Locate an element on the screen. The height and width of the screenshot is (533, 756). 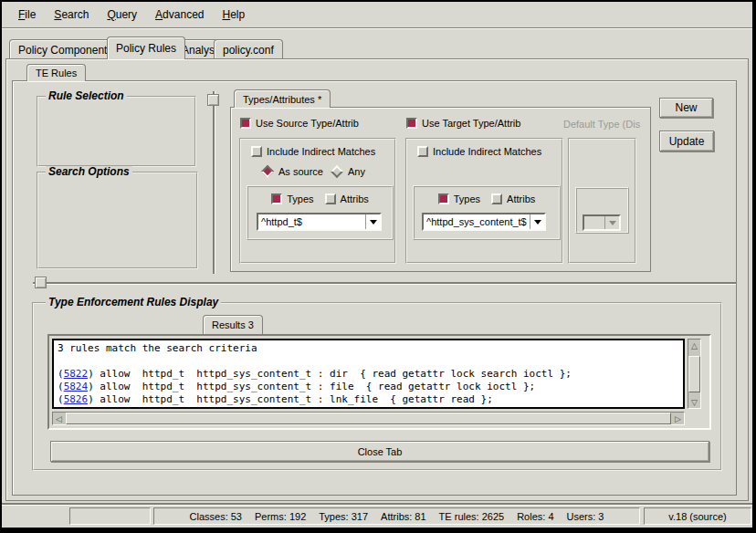
default-combo-dropdown-arrow-icon is located at coordinates (612, 223).